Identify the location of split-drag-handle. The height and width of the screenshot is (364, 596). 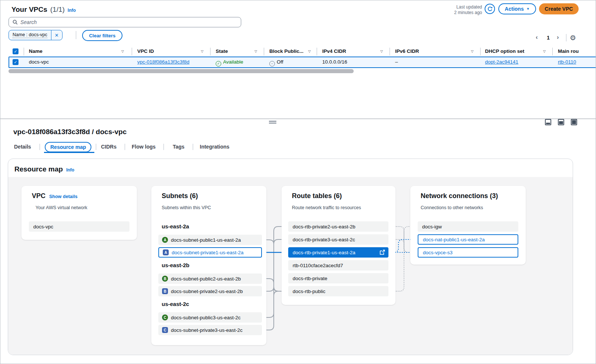
(273, 123).